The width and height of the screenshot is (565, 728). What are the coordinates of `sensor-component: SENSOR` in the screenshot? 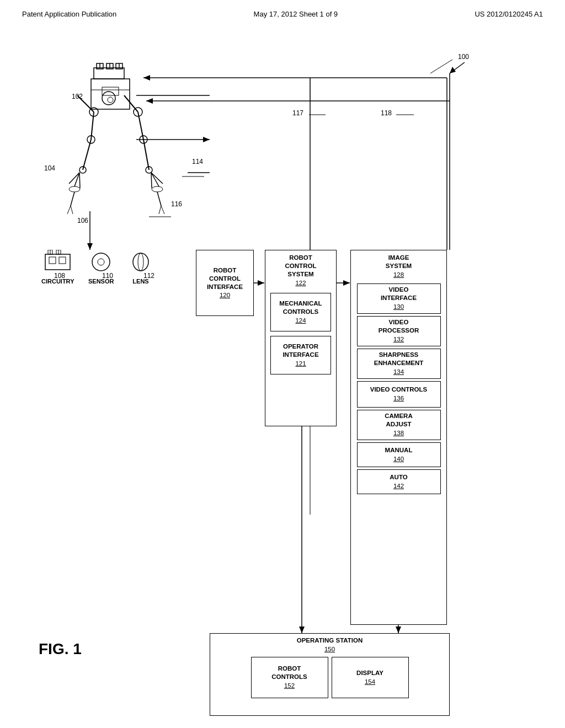 It's located at (101, 267).